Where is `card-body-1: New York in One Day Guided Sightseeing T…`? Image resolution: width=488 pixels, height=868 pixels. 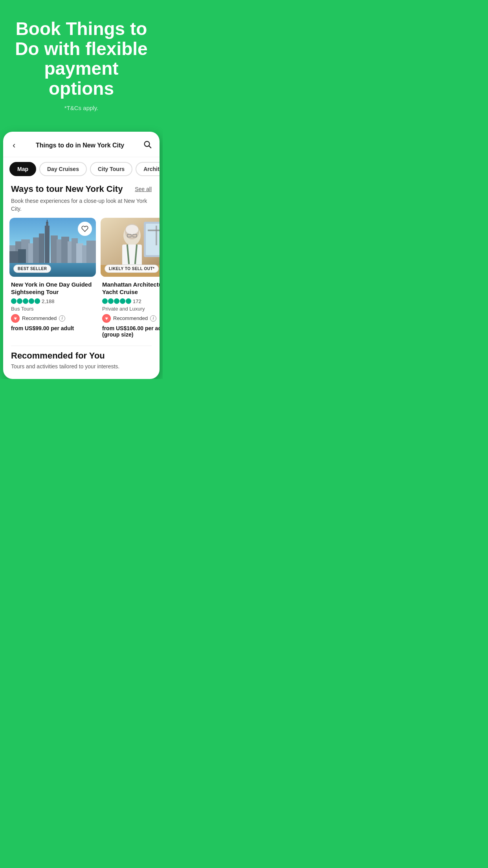 card-body-1: New York in One Day Guided Sightseeing T… is located at coordinates (53, 305).